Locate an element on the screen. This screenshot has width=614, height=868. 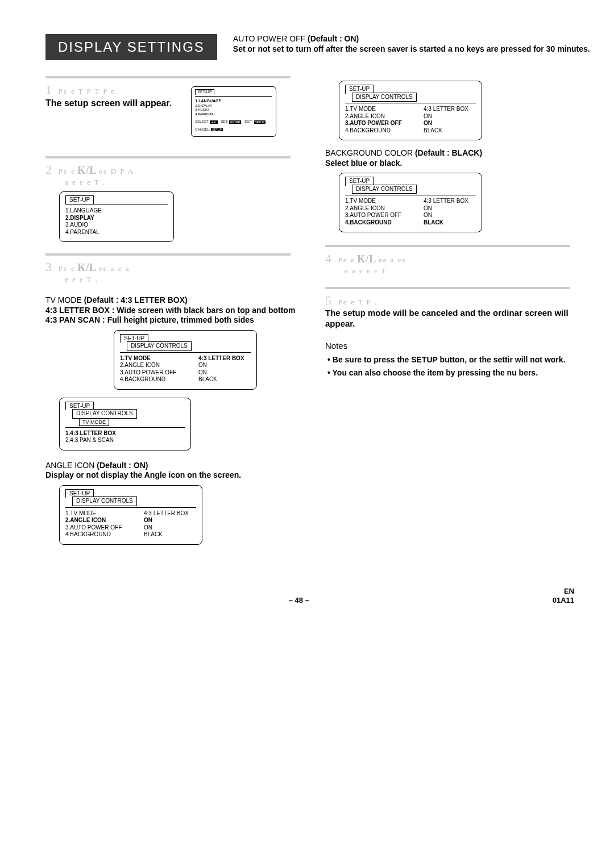
note-1: Be sure to press the SETUP button, or th… is located at coordinates (458, 360).